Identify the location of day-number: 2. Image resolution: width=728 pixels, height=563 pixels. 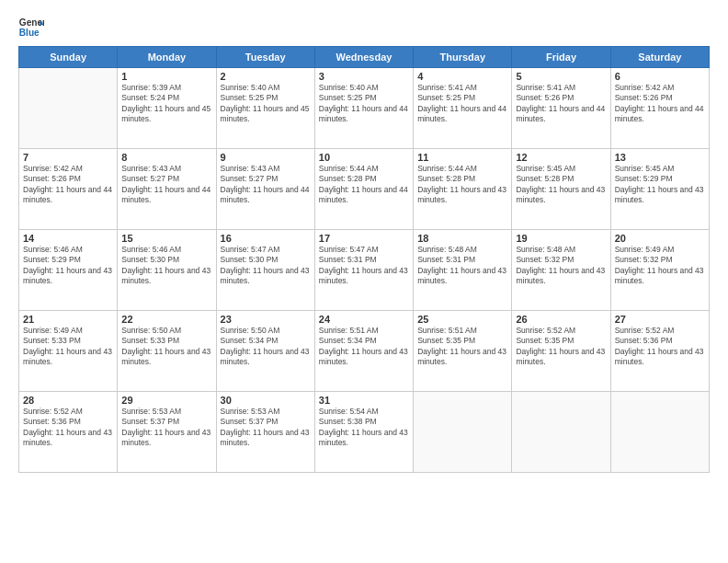
(266, 76).